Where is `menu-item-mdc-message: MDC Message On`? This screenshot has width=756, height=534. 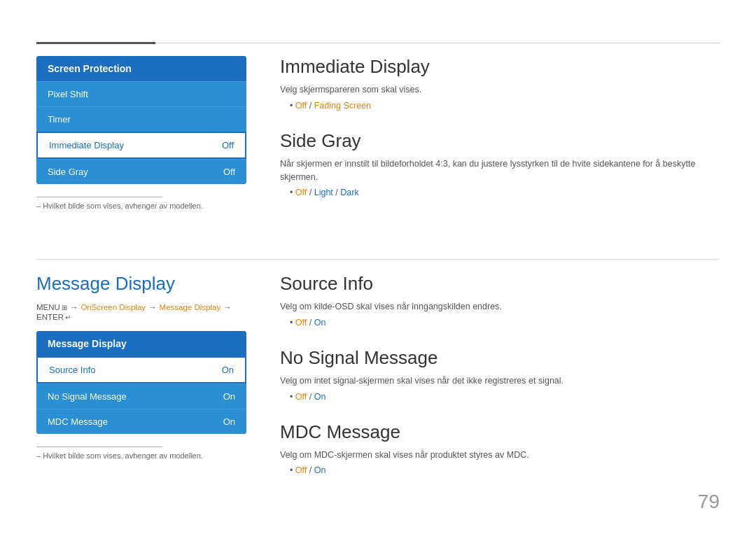 menu-item-mdc-message: MDC Message On is located at coordinates (141, 421).